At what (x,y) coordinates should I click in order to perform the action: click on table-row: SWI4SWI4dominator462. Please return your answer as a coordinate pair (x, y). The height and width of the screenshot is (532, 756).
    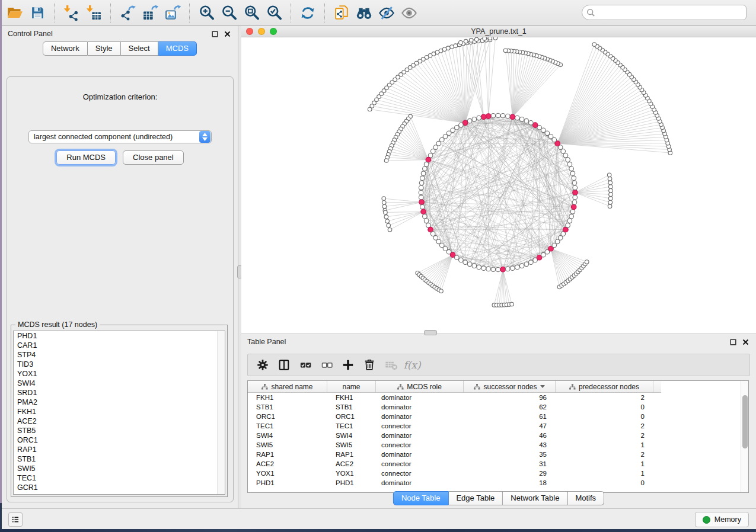
    Looking at the image, I should click on (498, 435).